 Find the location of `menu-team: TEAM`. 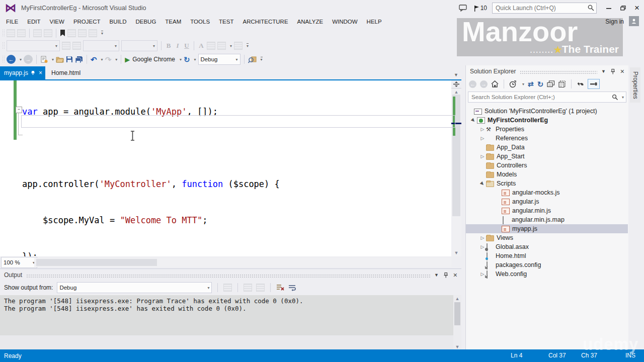

menu-team: TEAM is located at coordinates (173, 22).